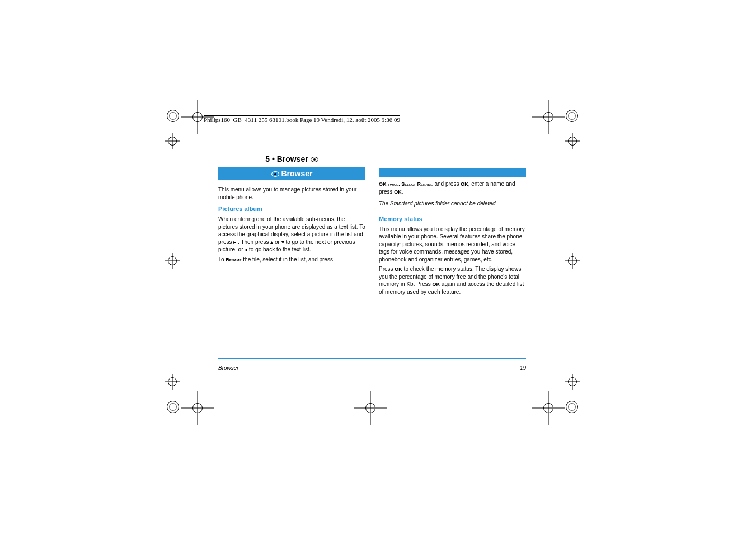 The image size is (756, 534). What do you see at coordinates (292, 174) in the screenshot?
I see `chapter-title-bar: Browser` at bounding box center [292, 174].